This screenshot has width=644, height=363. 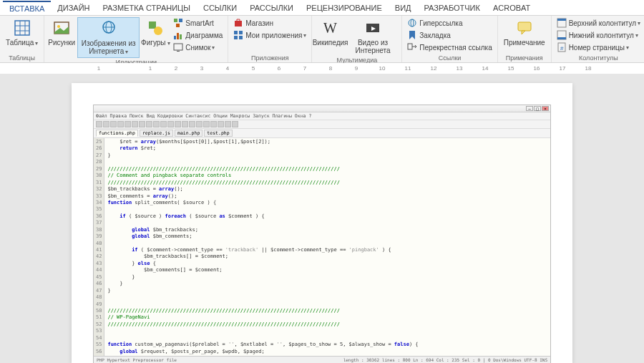 What do you see at coordinates (73, 8) in the screenshot?
I see `tab-дизайн: ДИЗАЙН` at bounding box center [73, 8].